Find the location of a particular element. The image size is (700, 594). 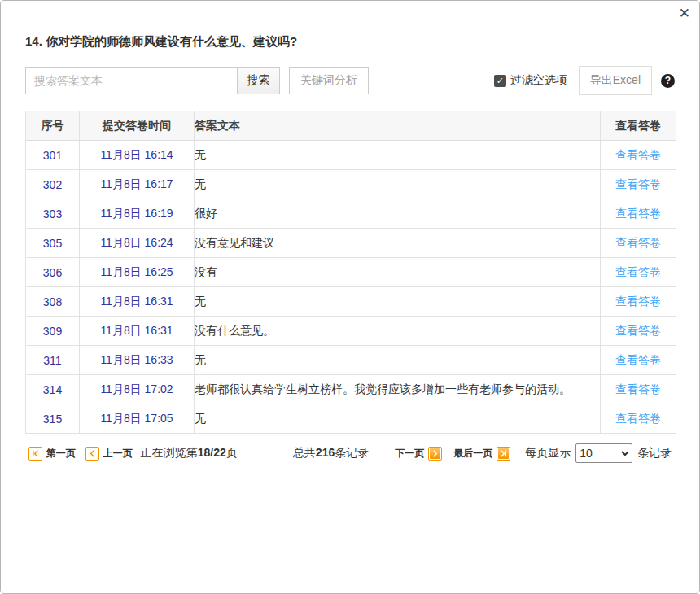

search-input is located at coordinates (131, 81).